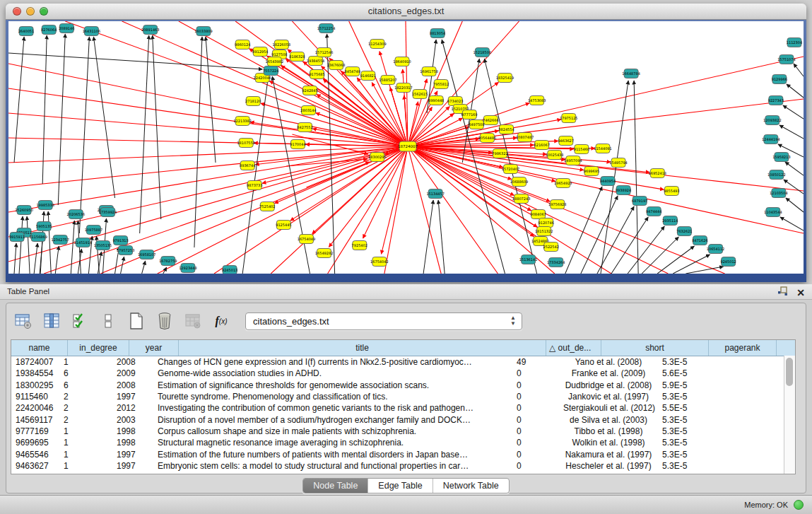 The width and height of the screenshot is (812, 514). Describe the element at coordinates (786, 59) in the screenshot. I see `graph-node: 15751074` at that location.